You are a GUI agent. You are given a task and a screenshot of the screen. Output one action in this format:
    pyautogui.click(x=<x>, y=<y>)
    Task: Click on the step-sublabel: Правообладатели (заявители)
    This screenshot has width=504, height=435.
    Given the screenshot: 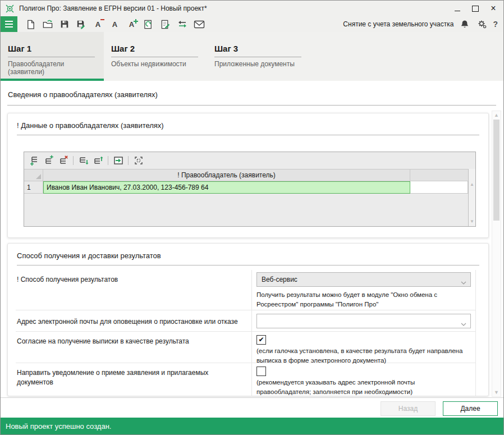 What is the action you would take?
    pyautogui.click(x=53, y=68)
    